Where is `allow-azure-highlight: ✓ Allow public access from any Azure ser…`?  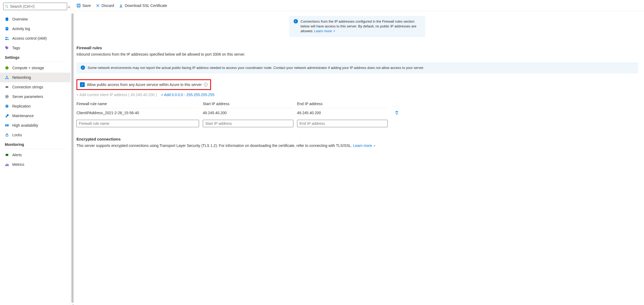
allow-azure-highlight: ✓ Allow public access from any Azure ser… is located at coordinates (144, 85).